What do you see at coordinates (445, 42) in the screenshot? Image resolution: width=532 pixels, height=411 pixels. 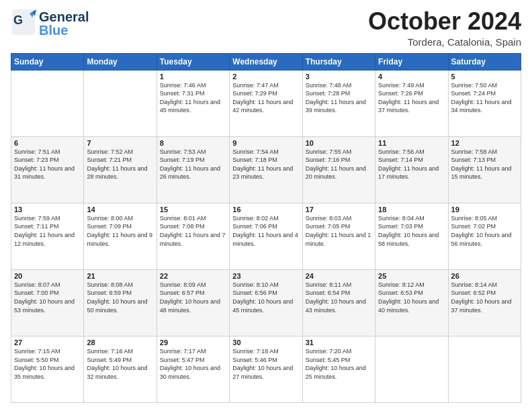 I see `location: Tordera, Catalonia, Spain` at bounding box center [445, 42].